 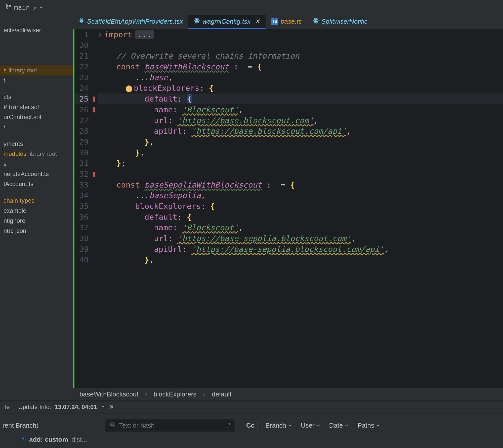 I want to click on sidebar-item: nerateAccount.ts, so click(x=36, y=174).